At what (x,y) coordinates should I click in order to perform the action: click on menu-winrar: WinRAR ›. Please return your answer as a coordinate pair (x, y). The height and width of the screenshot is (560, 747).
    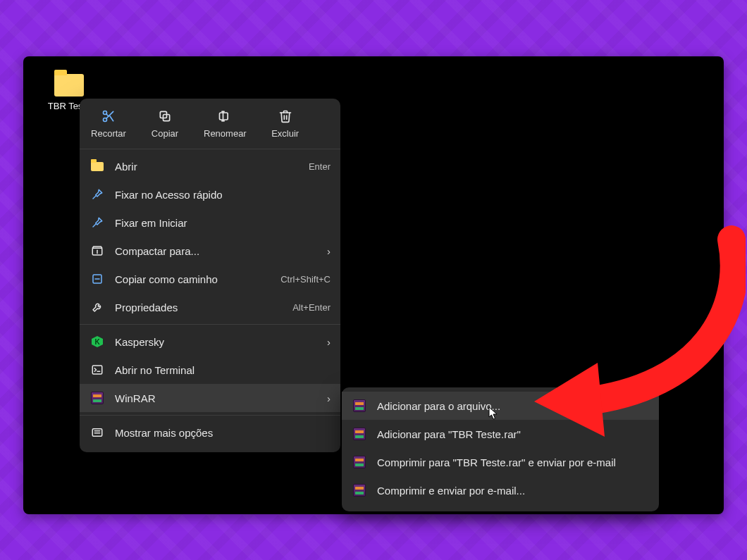
    Looking at the image, I should click on (210, 398).